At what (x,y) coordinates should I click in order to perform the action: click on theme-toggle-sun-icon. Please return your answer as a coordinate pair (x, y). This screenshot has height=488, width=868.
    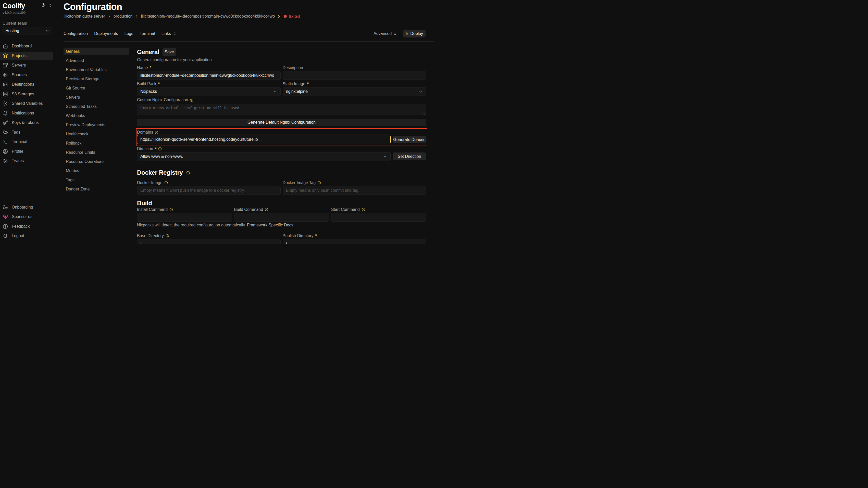
    Looking at the image, I should click on (44, 5).